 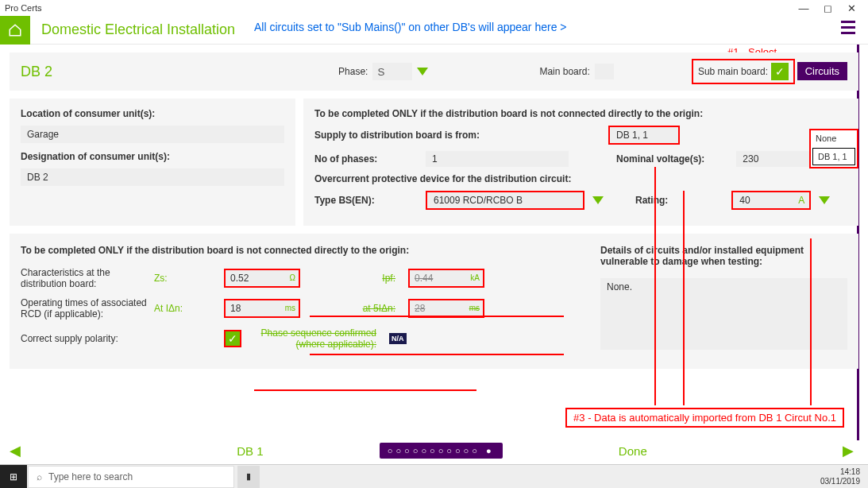 I want to click on db-name: DB 2, so click(x=37, y=72).